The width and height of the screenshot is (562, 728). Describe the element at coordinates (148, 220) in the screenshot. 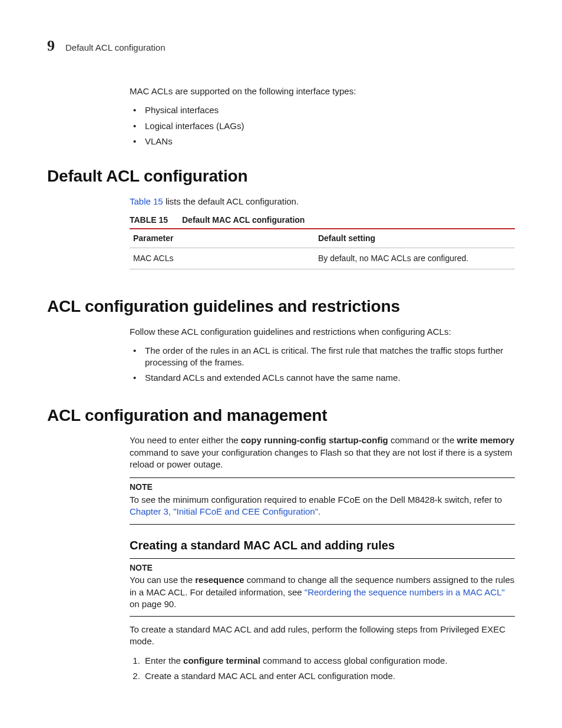

I see `table-id: TABLE 15` at that location.